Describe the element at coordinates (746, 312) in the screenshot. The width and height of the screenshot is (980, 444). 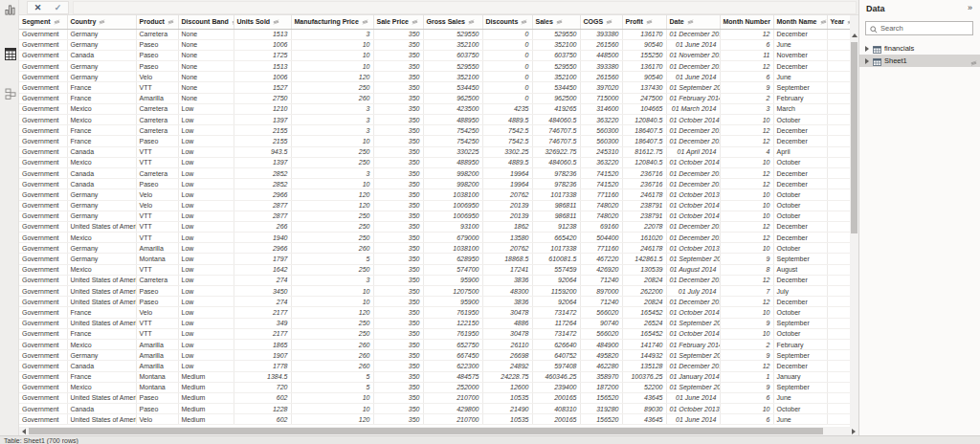
I see `table-cell: 10` at that location.